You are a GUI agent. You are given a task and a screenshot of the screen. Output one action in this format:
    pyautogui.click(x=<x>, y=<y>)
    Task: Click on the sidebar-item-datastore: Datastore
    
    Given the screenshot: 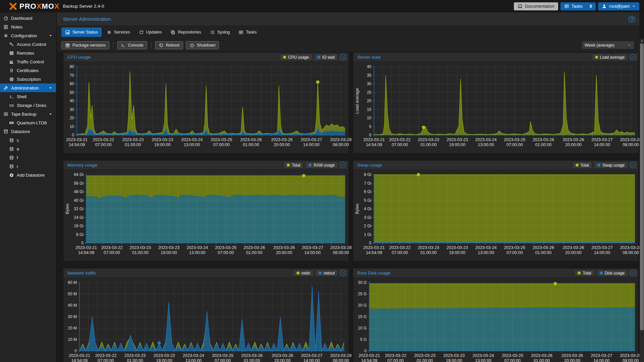 What is the action you would take?
    pyautogui.click(x=28, y=131)
    